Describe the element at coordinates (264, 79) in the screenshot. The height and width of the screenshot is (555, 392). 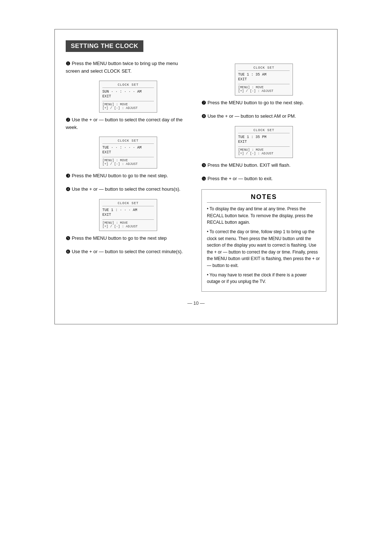
I see `screen-4-row2: EXIT` at that location.